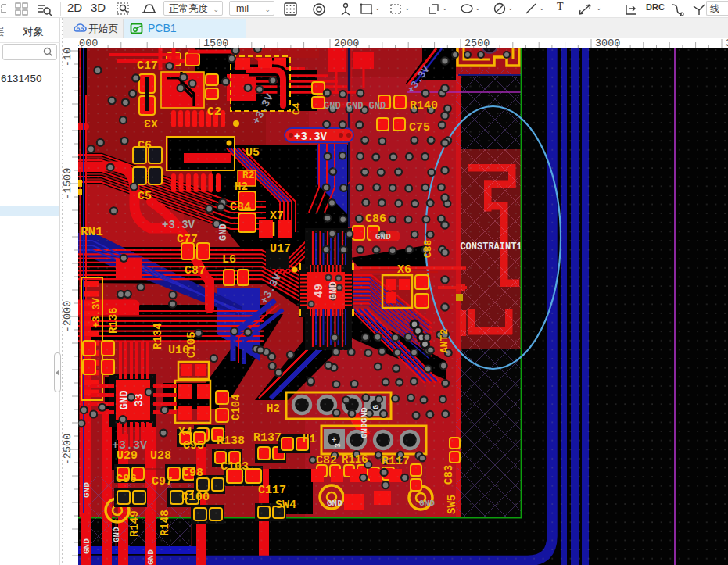  Describe the element at coordinates (608, 44) in the screenshot. I see `svg-text: 3000` at that location.